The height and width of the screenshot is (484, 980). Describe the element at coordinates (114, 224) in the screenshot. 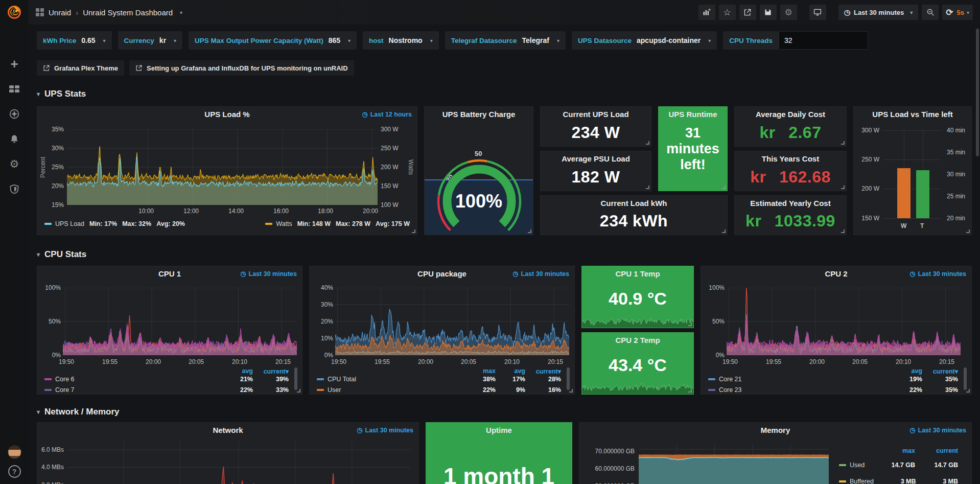

I see `legend-ups-load: UPS Load Min: 17% Max: 32% Avg: 20%` at that location.